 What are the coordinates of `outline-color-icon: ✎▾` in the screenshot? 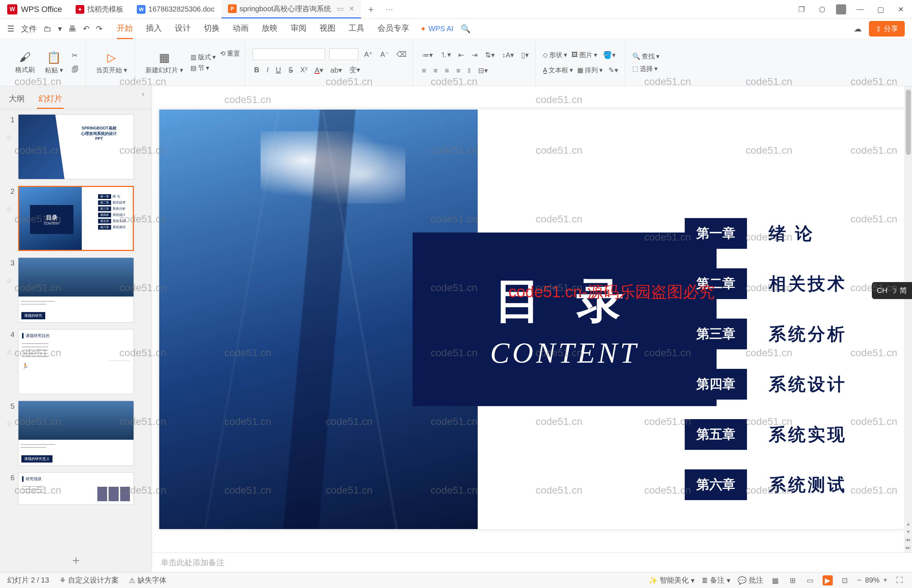 It's located at (613, 70).